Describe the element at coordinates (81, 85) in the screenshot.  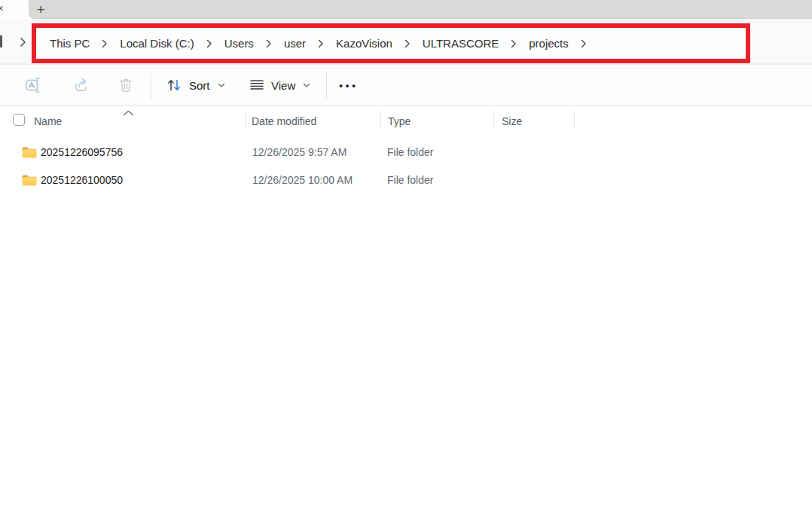
I see `share-button` at that location.